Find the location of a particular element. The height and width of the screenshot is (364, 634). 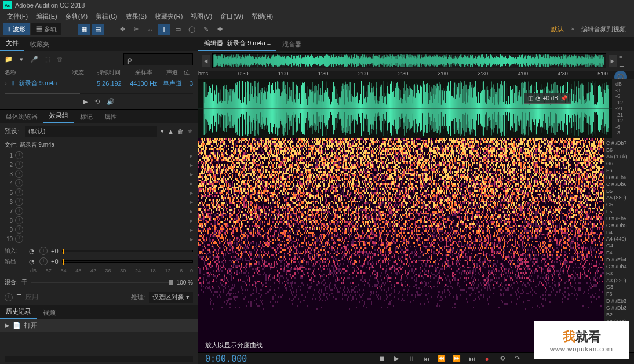

favorites-tab: 收藏夹 is located at coordinates (39, 44).